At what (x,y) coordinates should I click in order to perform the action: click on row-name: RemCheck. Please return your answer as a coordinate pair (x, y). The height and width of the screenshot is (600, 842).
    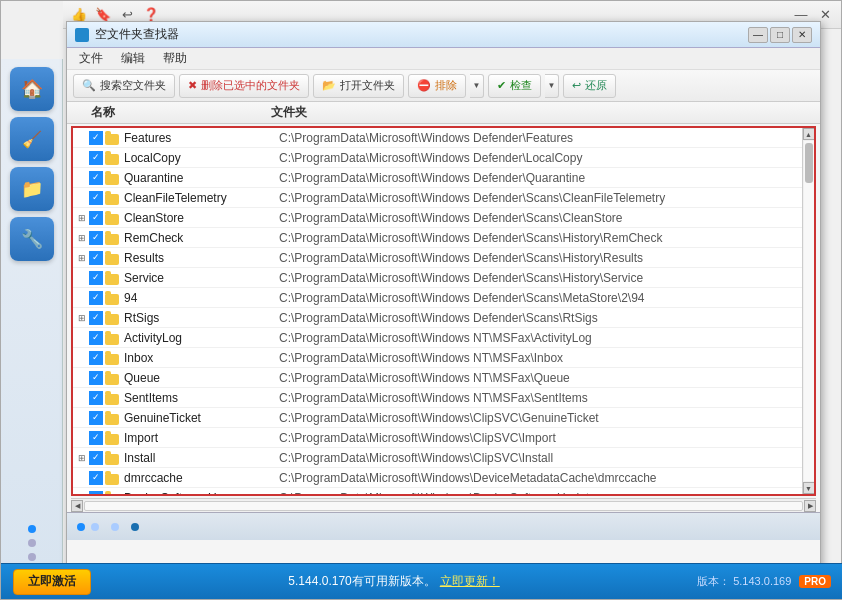
    Looking at the image, I should click on (202, 238).